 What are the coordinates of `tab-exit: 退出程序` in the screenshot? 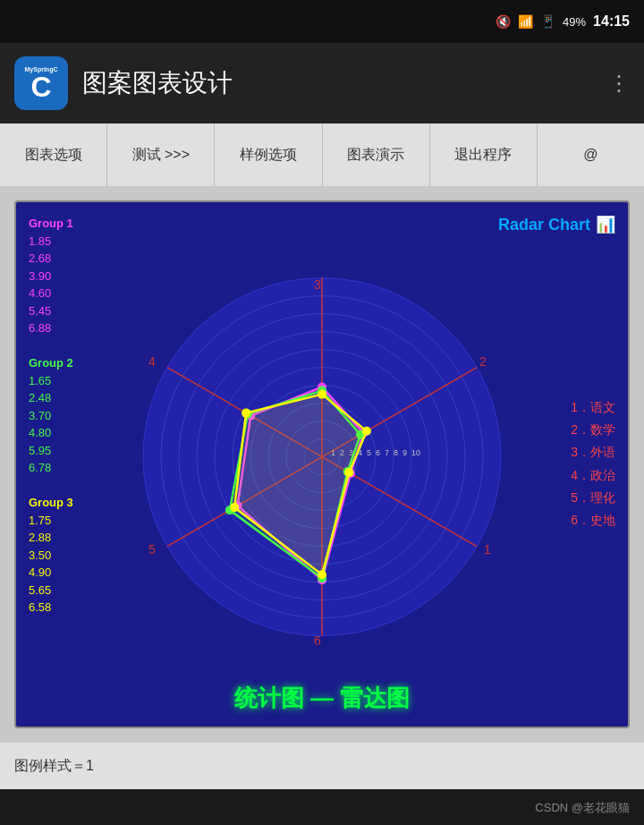 It's located at (484, 155).